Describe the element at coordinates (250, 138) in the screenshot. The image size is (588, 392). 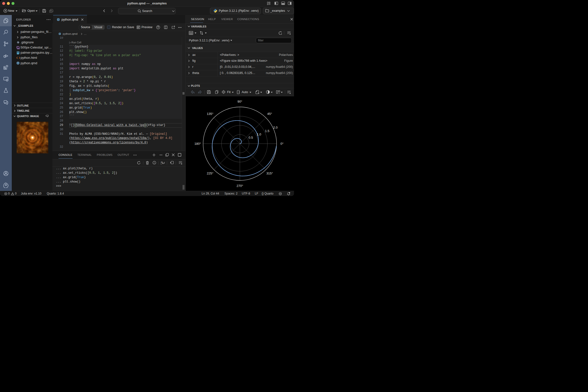
I see `svg-text: 0.5` at that location.